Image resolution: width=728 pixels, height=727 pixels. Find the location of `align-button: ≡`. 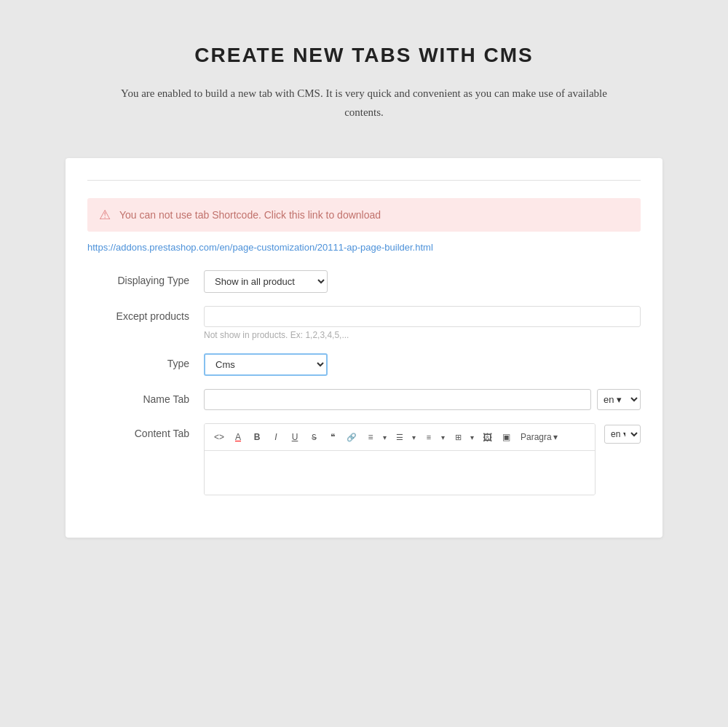

align-button: ≡ is located at coordinates (371, 437).